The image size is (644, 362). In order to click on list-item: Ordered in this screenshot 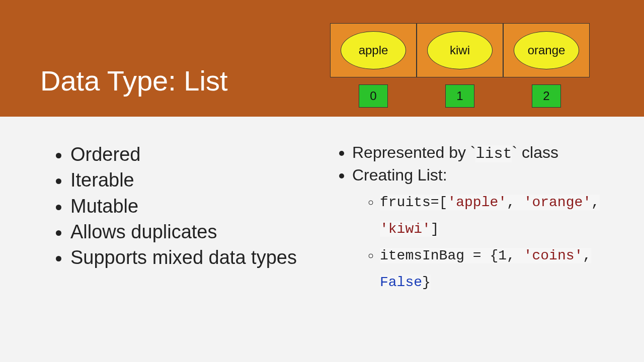, I will do `click(196, 155)`.